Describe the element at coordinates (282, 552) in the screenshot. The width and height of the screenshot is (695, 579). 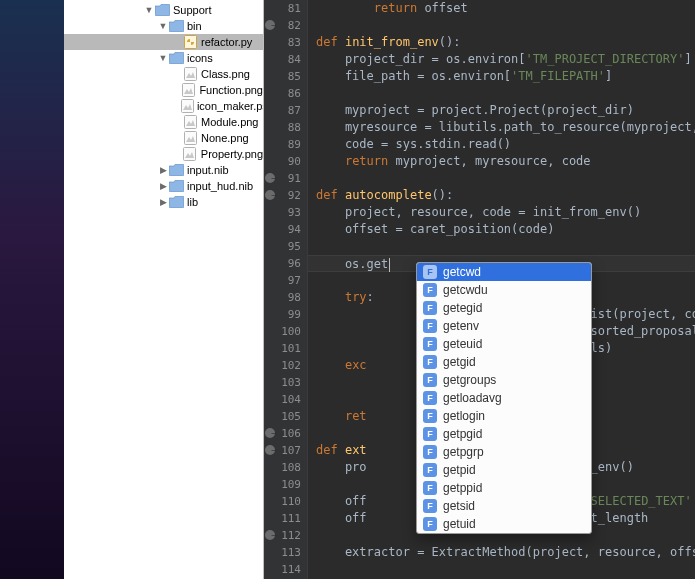
I see `line-number: 113` at that location.